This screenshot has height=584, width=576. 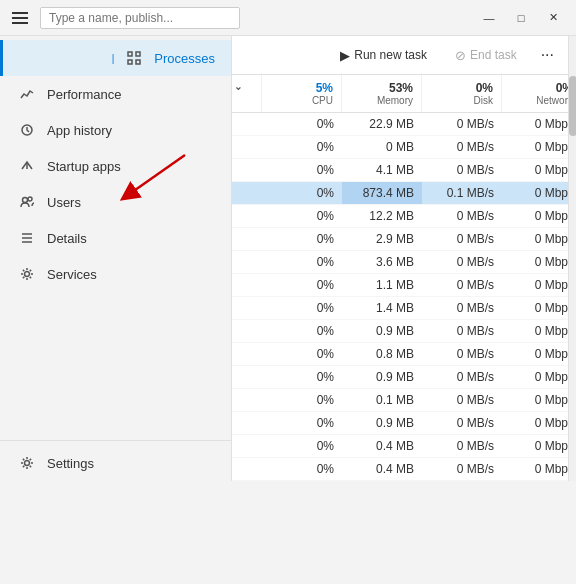 What do you see at coordinates (72, 274) in the screenshot?
I see `services-label: Services` at bounding box center [72, 274].